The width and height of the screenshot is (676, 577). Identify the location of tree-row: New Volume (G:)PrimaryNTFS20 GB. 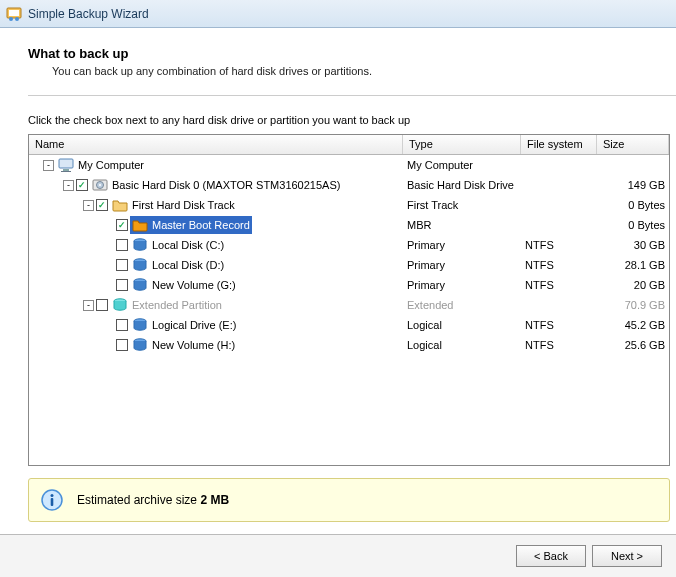
(349, 285).